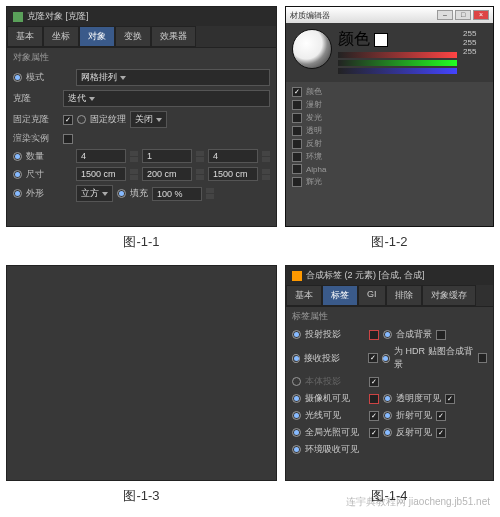 The image size is (500, 517). What do you see at coordinates (312, 49) in the screenshot?
I see `material-preview` at bounding box center [312, 49].